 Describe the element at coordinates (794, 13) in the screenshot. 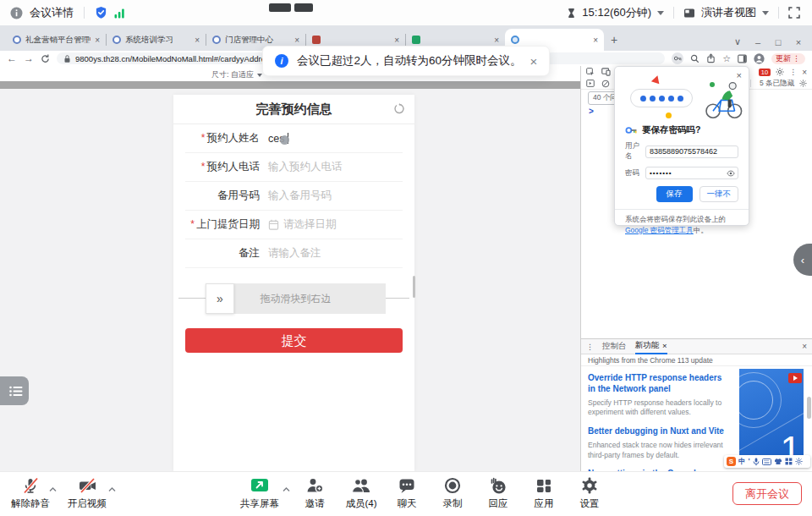

I see `fullscreen-icon` at that location.